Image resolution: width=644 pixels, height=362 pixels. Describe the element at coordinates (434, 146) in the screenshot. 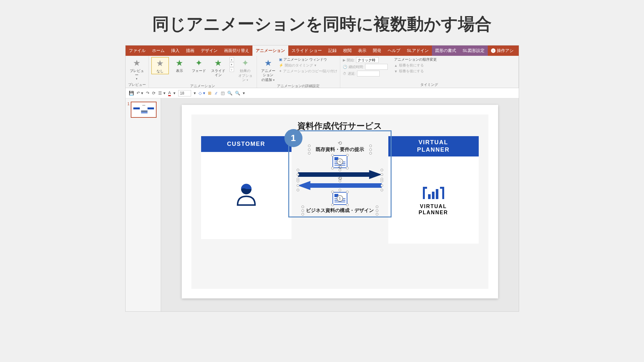

I see `planner-header: VIRTUALPLANNER` at that location.